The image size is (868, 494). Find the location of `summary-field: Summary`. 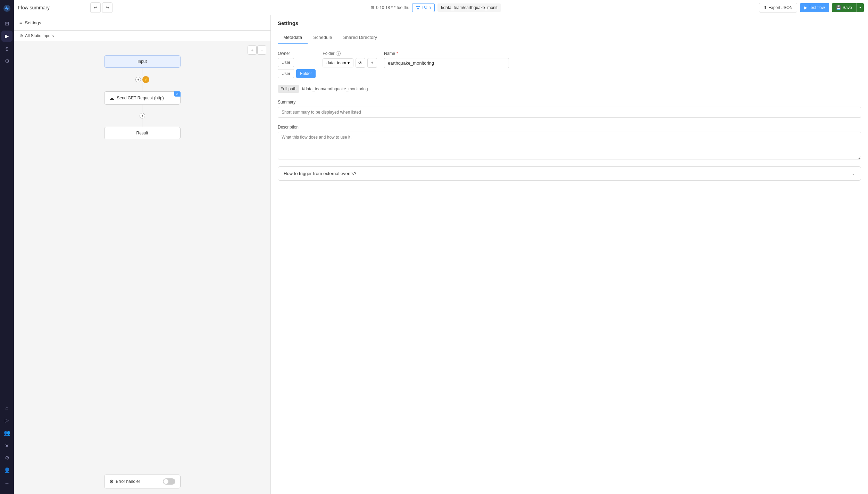

summary-field: Summary is located at coordinates (569, 109).